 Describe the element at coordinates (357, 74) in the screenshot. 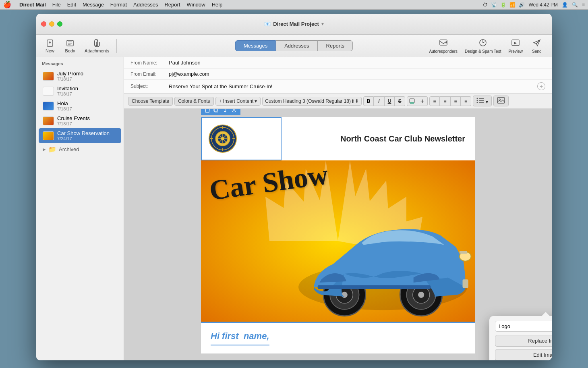

I see `from-email-value: pj@example.com` at that location.